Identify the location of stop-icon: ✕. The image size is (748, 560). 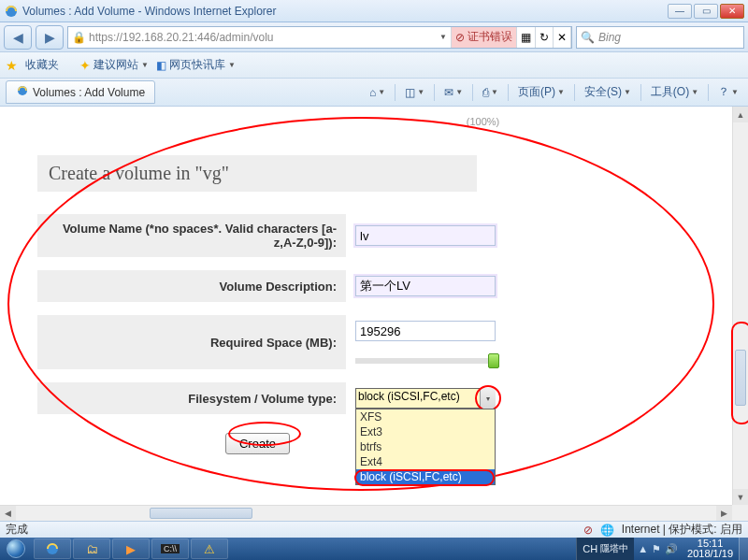
(562, 37).